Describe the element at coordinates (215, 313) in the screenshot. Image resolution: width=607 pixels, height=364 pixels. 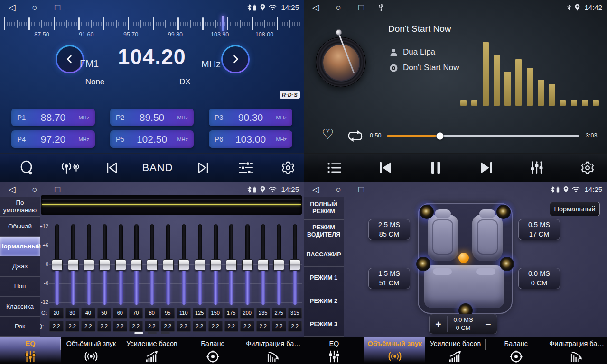
I see `fc-value-box: 150` at that location.